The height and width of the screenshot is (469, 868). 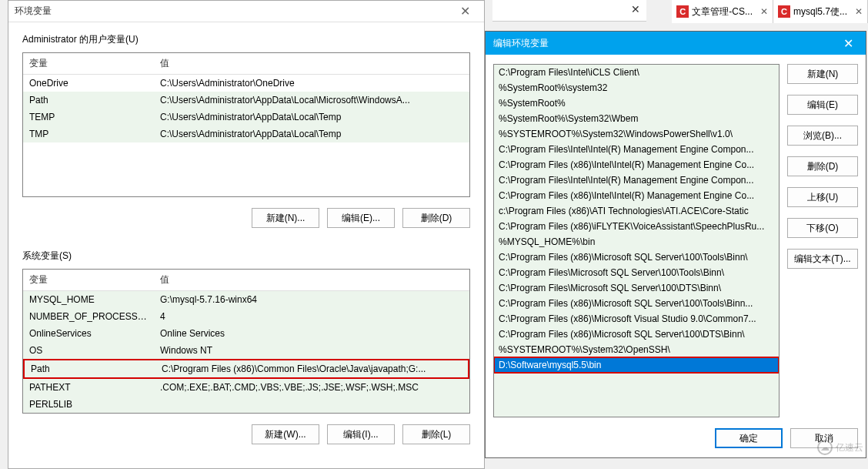 What do you see at coordinates (88, 134) in the screenshot?
I see `var-name: TMP` at bounding box center [88, 134].